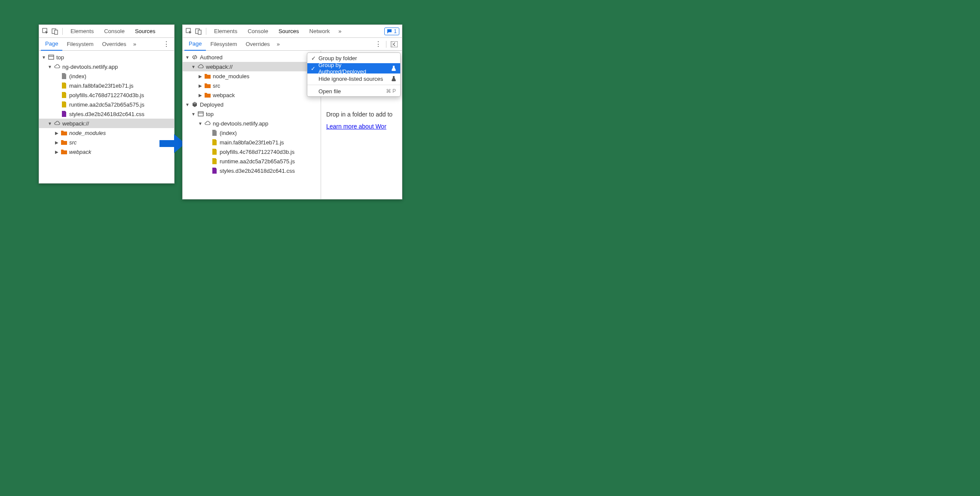 The width and height of the screenshot is (980, 496). What do you see at coordinates (195, 104) in the screenshot?
I see `deploy-icon` at bounding box center [195, 104].